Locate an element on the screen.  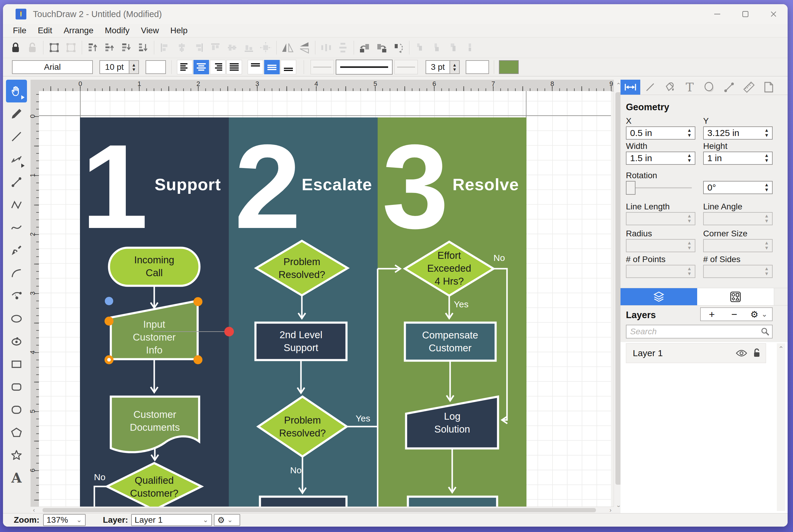
resize-handle-bottom-left is located at coordinates (109, 360).